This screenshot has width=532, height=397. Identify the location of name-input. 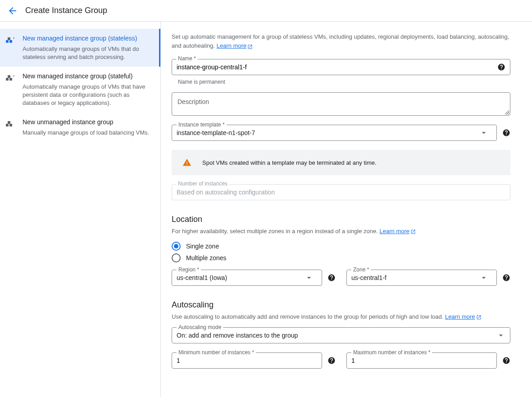
(337, 67).